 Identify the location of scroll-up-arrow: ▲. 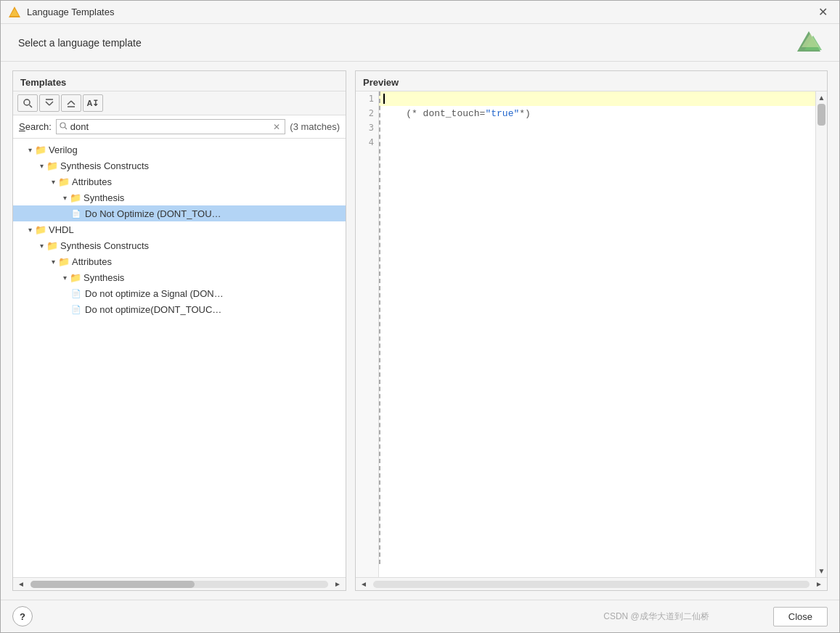
(822, 97).